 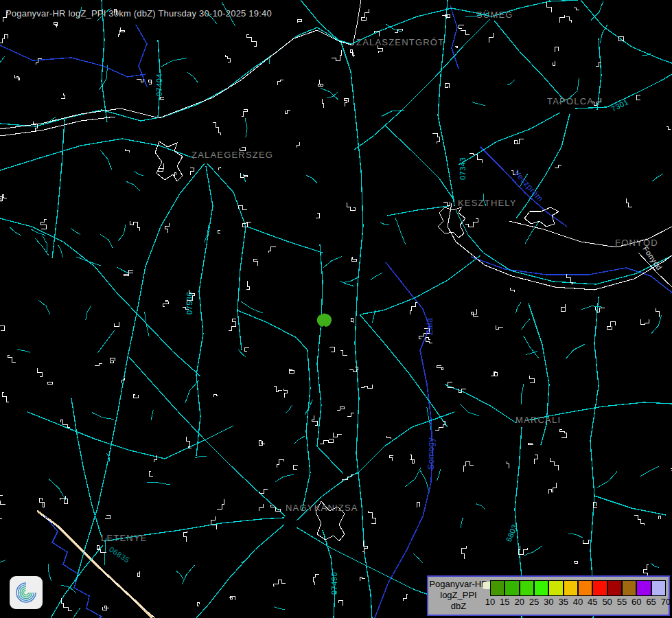 What do you see at coordinates (563, 602) in the screenshot?
I see `legend-tick: 35` at bounding box center [563, 602].